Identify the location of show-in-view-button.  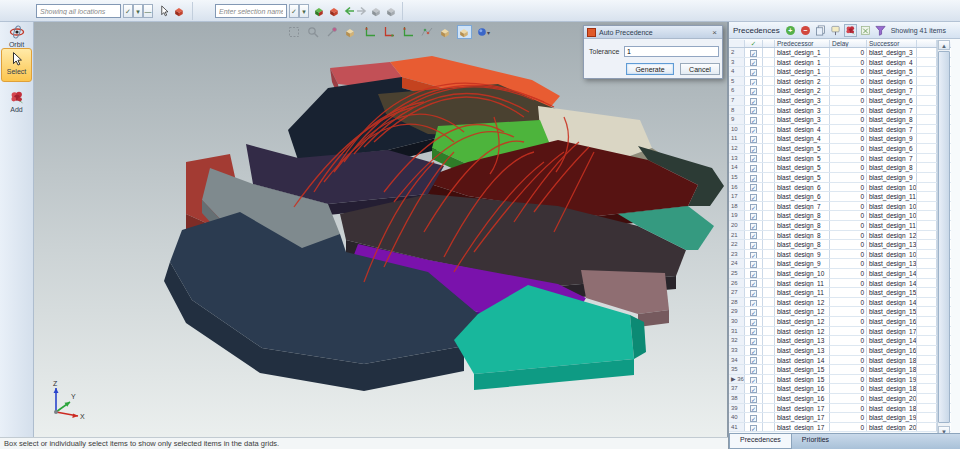
(850, 30).